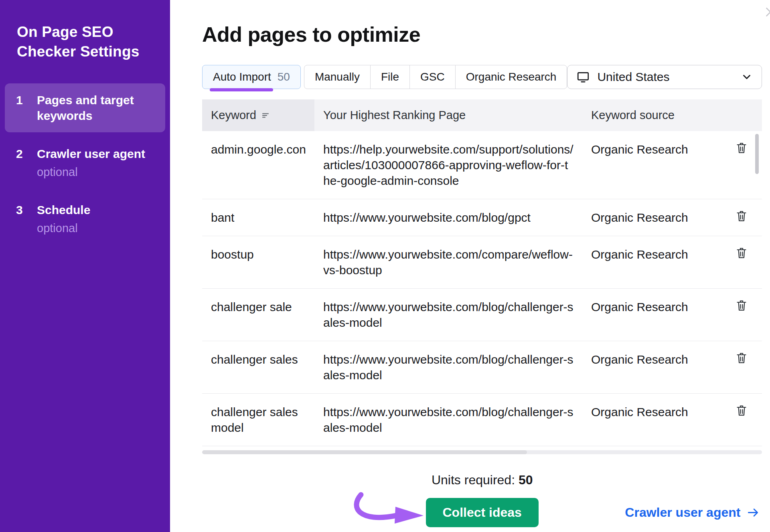 This screenshot has width=770, height=532. Describe the element at coordinates (742, 115) in the screenshot. I see `column-header-actions` at that location.